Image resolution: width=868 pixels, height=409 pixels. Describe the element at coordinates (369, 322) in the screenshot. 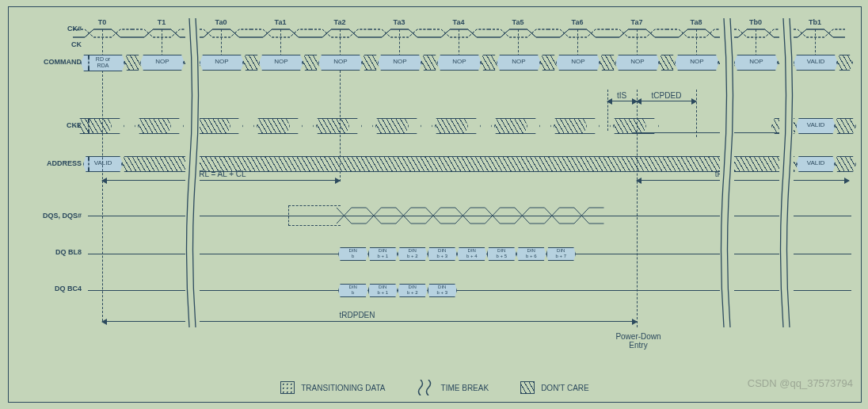

I see `arrow-trdpden` at that location.